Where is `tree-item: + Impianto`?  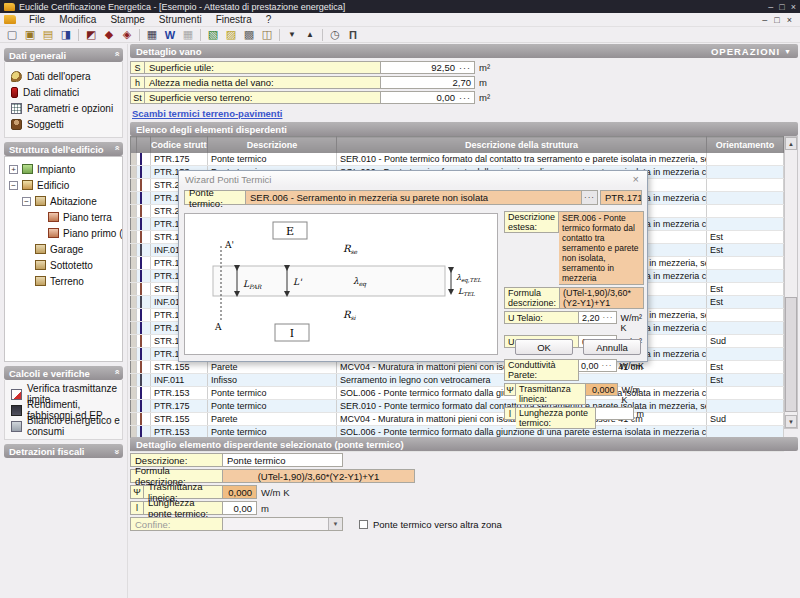
tree-item: + Impianto is located at coordinates (66, 169).